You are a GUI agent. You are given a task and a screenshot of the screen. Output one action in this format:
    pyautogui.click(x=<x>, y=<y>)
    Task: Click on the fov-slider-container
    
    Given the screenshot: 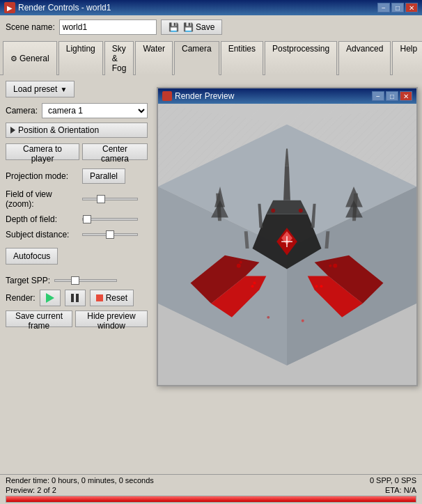 What is the action you would take?
    pyautogui.click(x=115, y=199)
    